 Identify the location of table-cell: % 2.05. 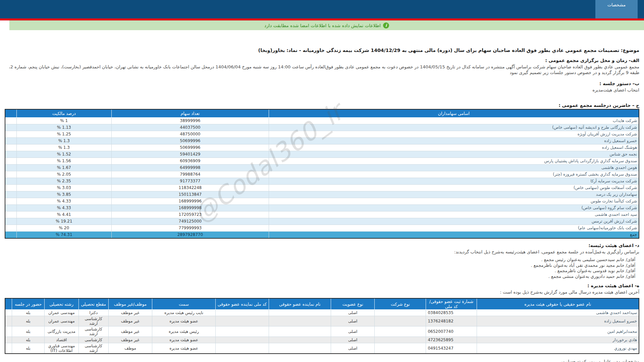
(64, 174).